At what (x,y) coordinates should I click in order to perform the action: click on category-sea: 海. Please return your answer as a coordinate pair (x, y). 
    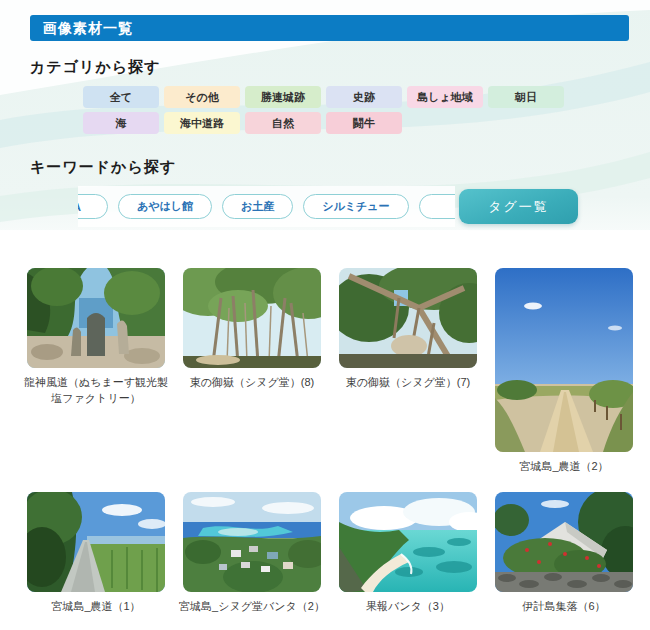
    Looking at the image, I should click on (121, 123).